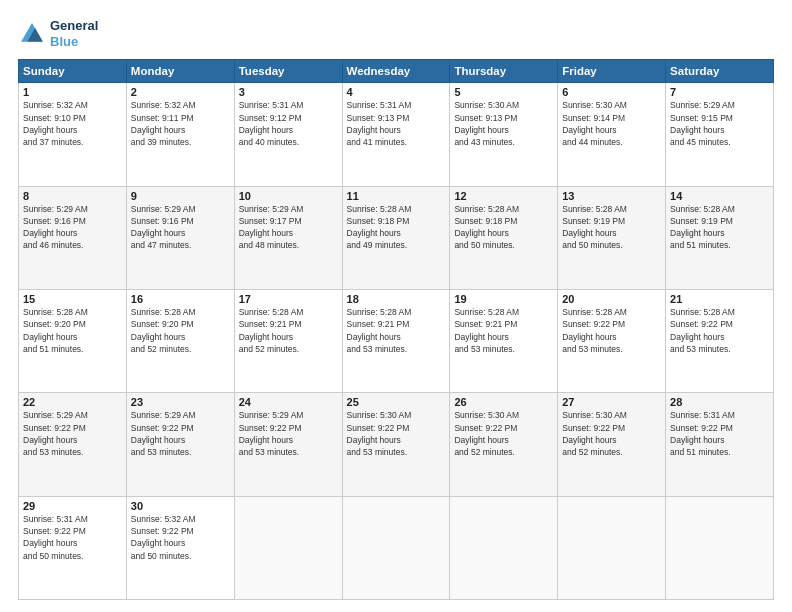 This screenshot has height=612, width=792. What do you see at coordinates (612, 124) in the screenshot?
I see `day-info: Sunrise: 5:30 AM Sunset: 9:14 PM Dayligh…` at bounding box center [612, 124].